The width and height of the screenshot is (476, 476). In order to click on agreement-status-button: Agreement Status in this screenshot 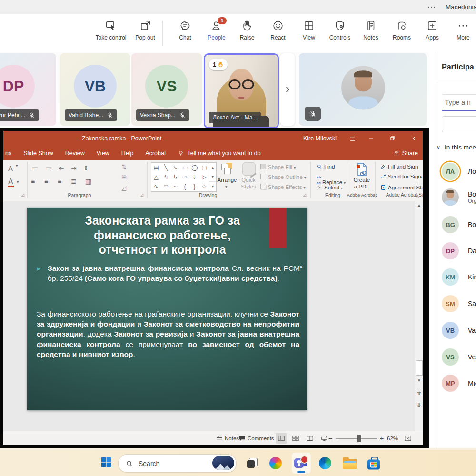, I will do `click(402, 188)`.